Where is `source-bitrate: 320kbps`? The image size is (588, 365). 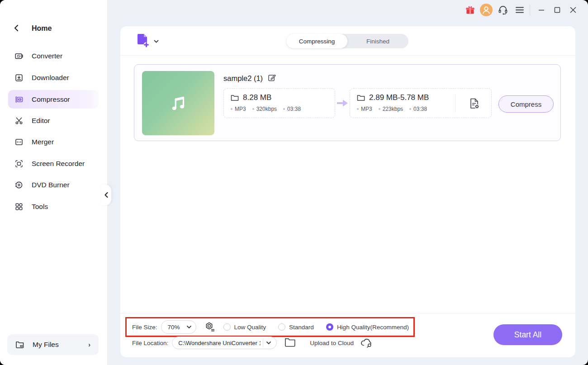 source-bitrate: 320kbps is located at coordinates (267, 109).